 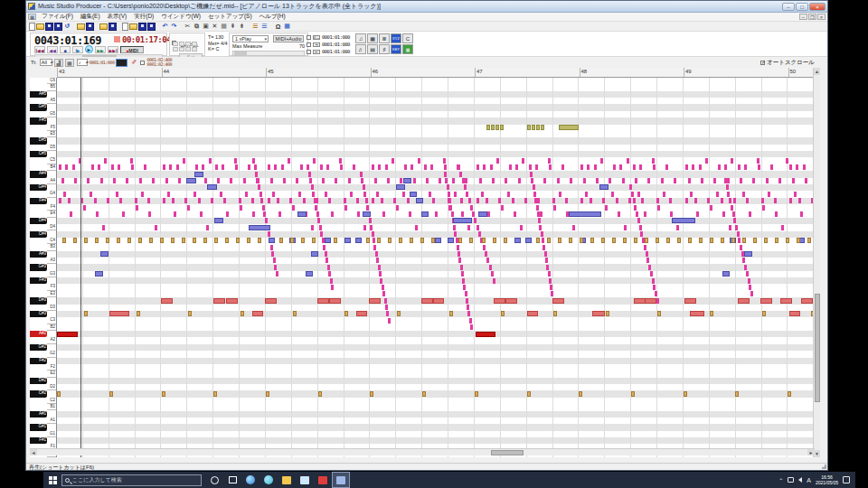 I want to click on toolbar-icon-▦: ▦, so click(x=288, y=27).